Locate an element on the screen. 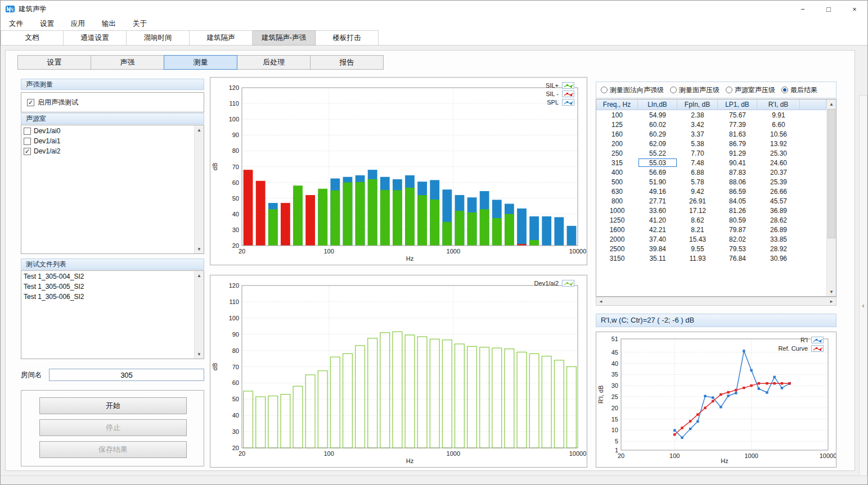 The height and width of the screenshot is (485, 868). subtab-3: 测量 is located at coordinates (200, 62).